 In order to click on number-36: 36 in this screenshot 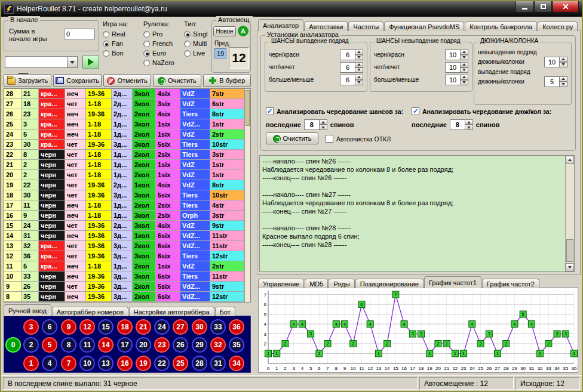, I will do `click(237, 327)`.